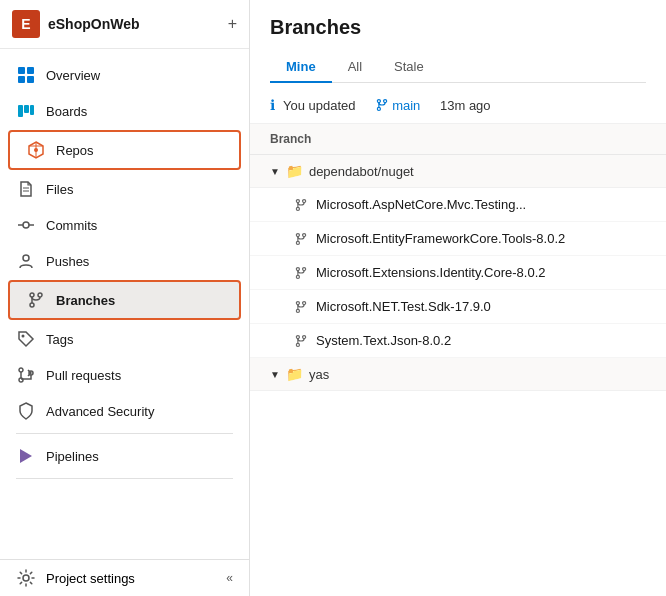  Describe the element at coordinates (404, 306) in the screenshot. I see `branch-name-3: Microsoft.NET.Test.Sdk-17.9.0` at that location.